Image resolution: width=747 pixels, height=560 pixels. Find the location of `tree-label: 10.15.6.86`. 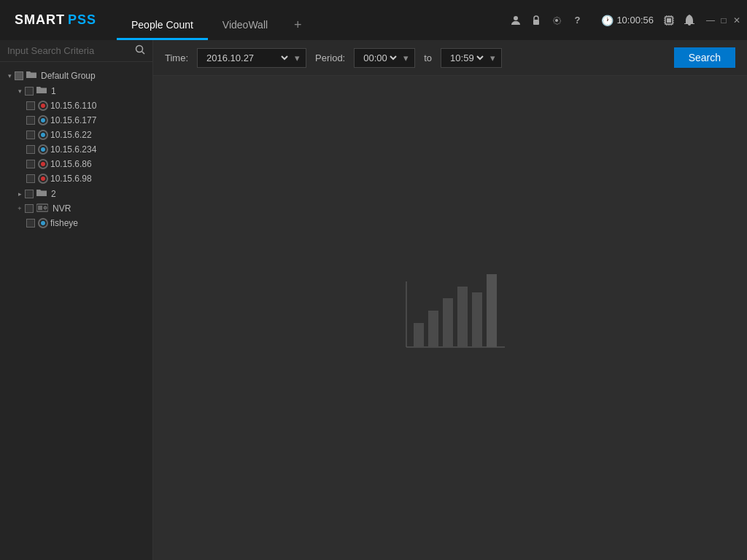

tree-label: 10.15.6.86 is located at coordinates (71, 164).